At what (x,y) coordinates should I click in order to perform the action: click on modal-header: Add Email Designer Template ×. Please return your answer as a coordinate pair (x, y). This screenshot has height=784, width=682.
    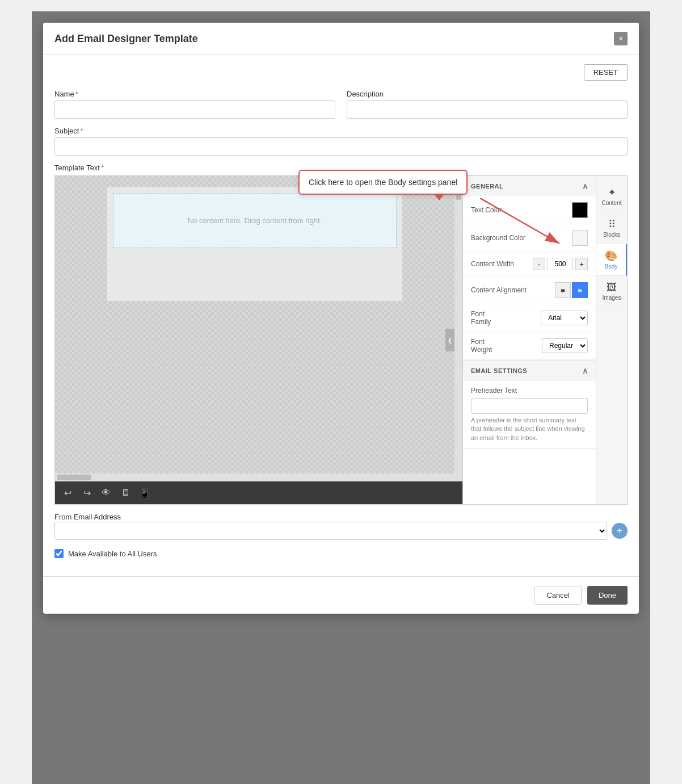
    Looking at the image, I should click on (341, 39).